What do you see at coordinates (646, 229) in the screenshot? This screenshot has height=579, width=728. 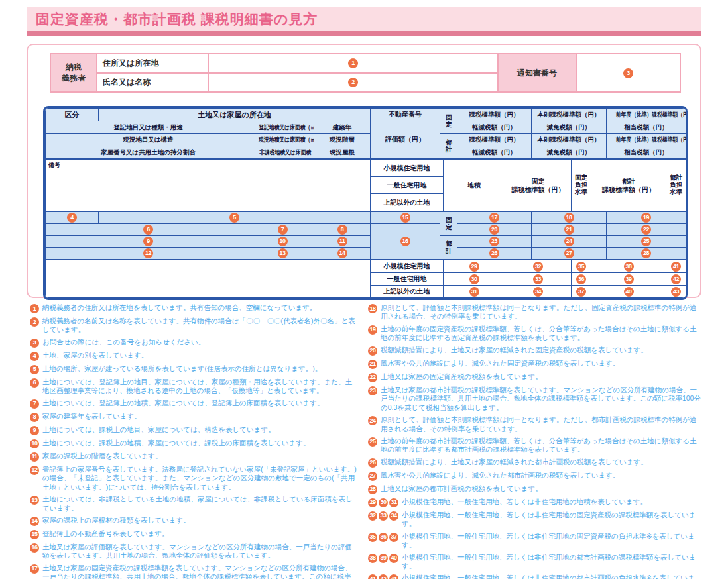 I see `marker-22: 22` at bounding box center [646, 229].